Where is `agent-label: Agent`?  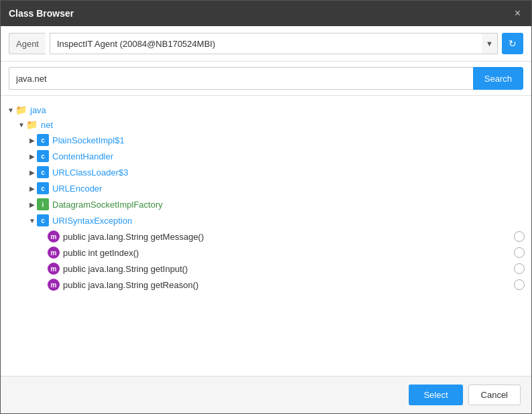
agent-label: Agent is located at coordinates (27, 44).